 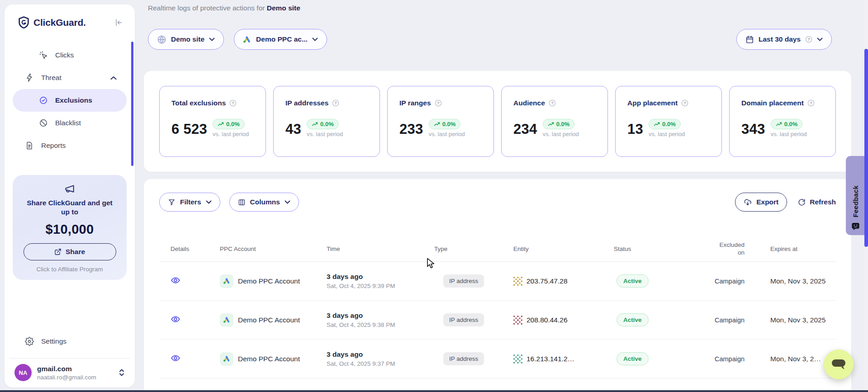 I want to click on lightning-icon, so click(x=29, y=78).